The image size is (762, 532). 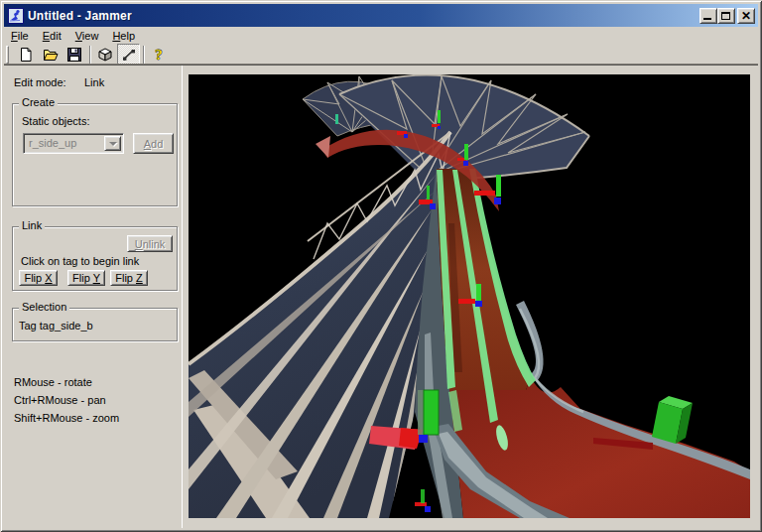 What do you see at coordinates (94, 82) in the screenshot?
I see `edit-mode-value: Link` at bounding box center [94, 82].